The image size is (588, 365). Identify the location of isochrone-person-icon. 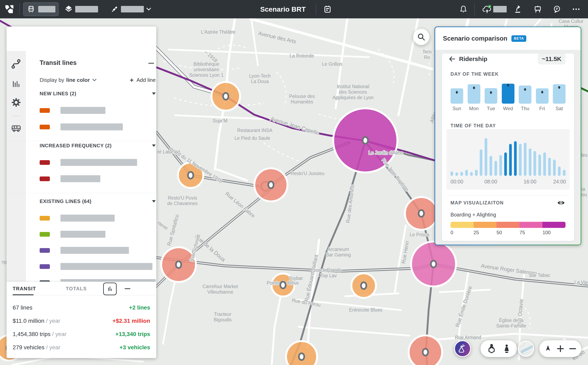
(492, 349).